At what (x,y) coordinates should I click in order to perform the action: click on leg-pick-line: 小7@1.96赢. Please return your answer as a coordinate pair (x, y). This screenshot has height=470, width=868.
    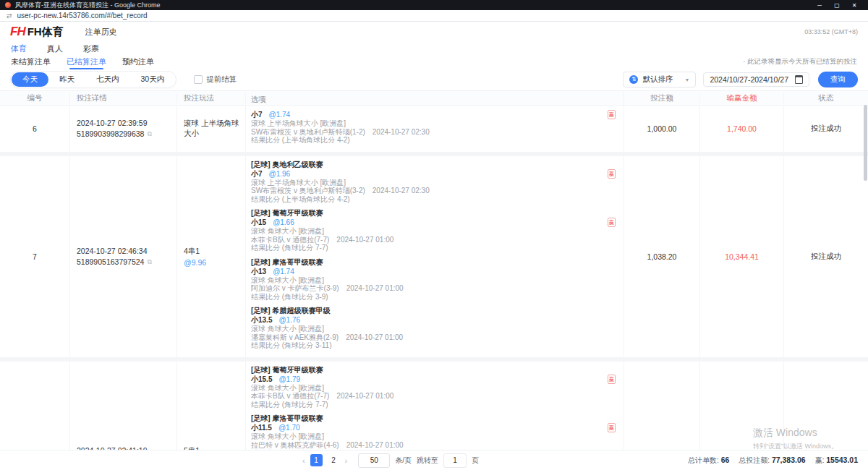
    Looking at the image, I should click on (437, 174).